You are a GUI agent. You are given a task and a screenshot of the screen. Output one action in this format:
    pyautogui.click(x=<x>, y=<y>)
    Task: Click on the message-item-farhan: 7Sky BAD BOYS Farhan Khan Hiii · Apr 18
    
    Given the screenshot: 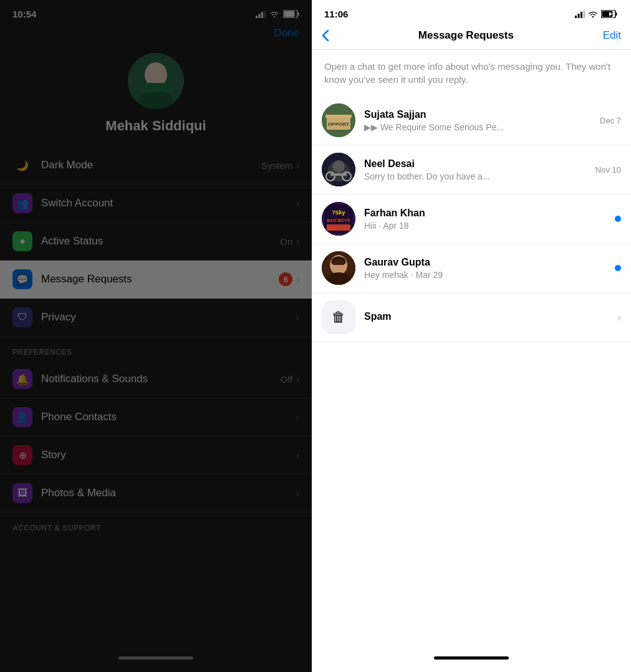 What is the action you would take?
    pyautogui.click(x=471, y=219)
    